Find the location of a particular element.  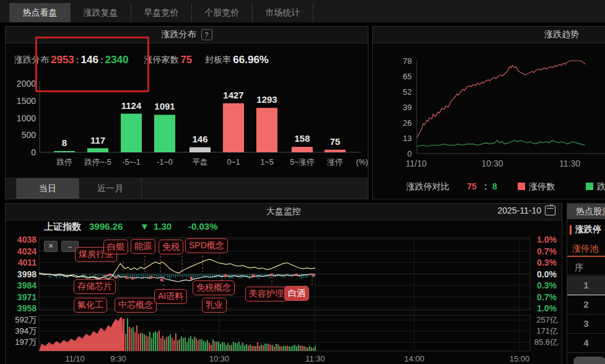

seq-column-header: 序 is located at coordinates (586, 267).